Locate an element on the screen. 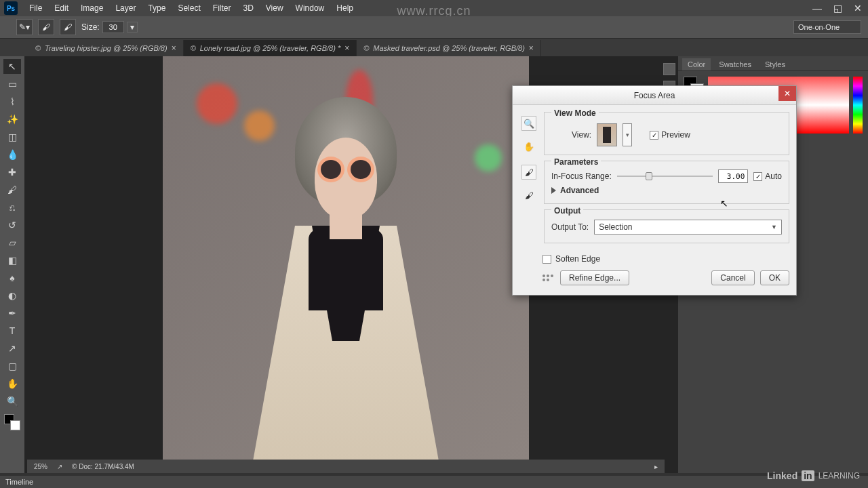  window-controls: — ◱ ✕ is located at coordinates (837, 8).